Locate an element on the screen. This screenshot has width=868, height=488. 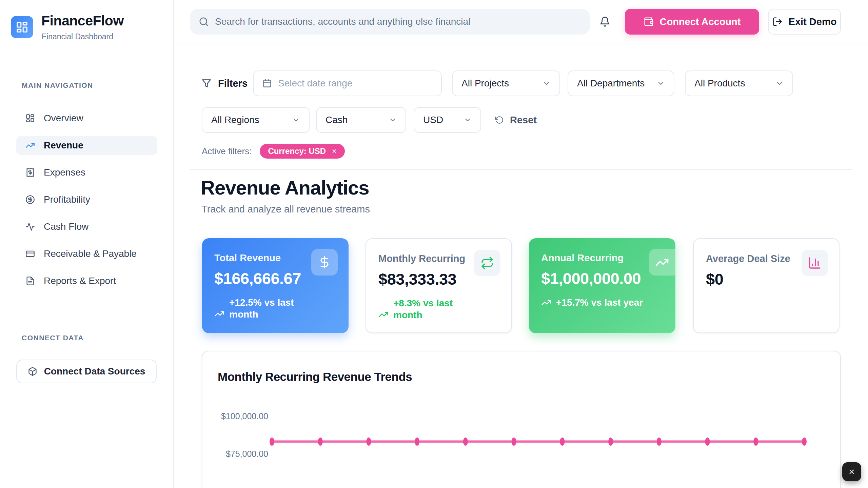
sidebar-item-label: Reports & Export is located at coordinates (80, 281).